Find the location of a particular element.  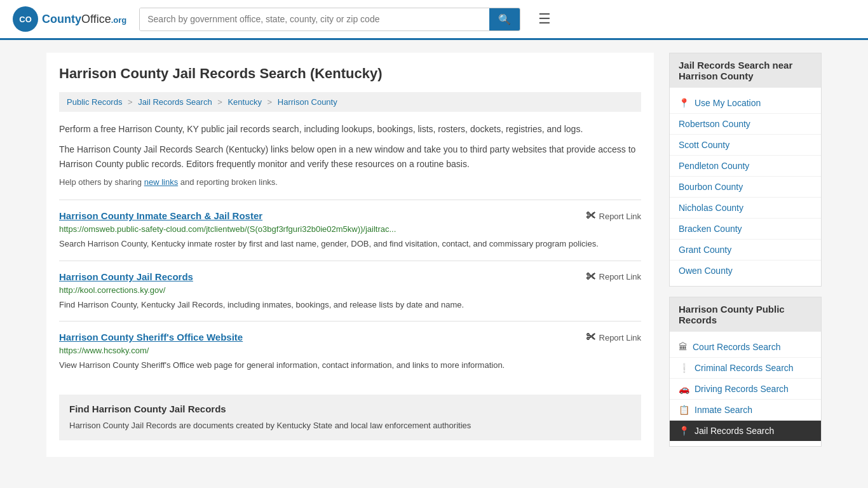

logo: CO CountyOffice.org is located at coordinates (70, 19).